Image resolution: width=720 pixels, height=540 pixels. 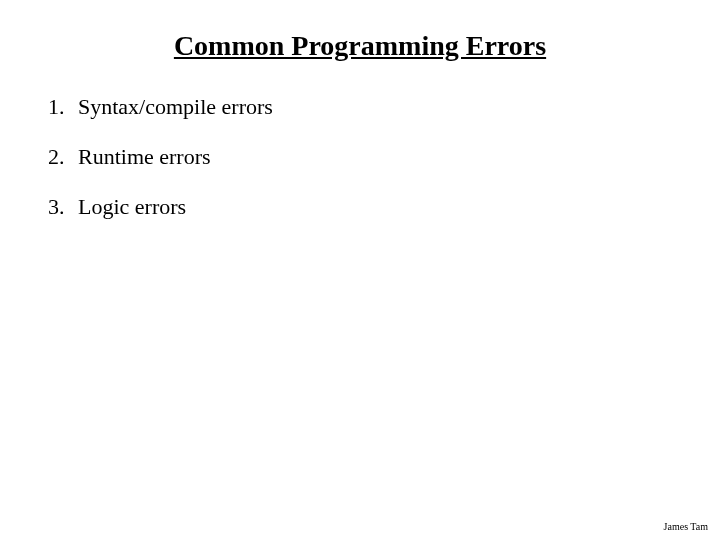 I want to click on list-item-text: Runtime errors, so click(x=144, y=157).